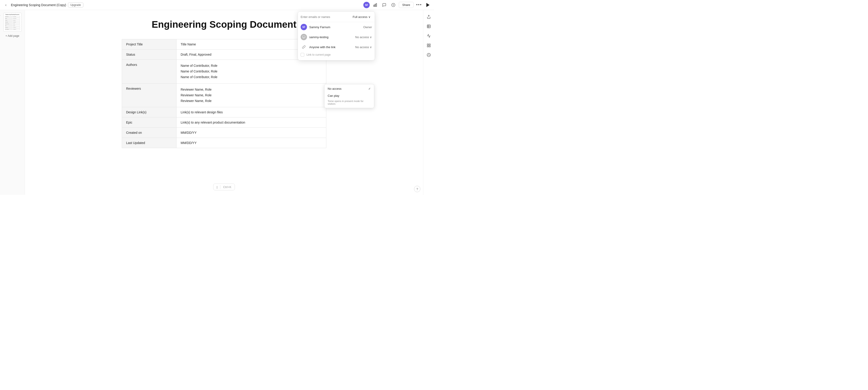 This screenshot has width=868, height=390. Describe the element at coordinates (149, 112) in the screenshot. I see `row-label: Design Link(s)` at that location.